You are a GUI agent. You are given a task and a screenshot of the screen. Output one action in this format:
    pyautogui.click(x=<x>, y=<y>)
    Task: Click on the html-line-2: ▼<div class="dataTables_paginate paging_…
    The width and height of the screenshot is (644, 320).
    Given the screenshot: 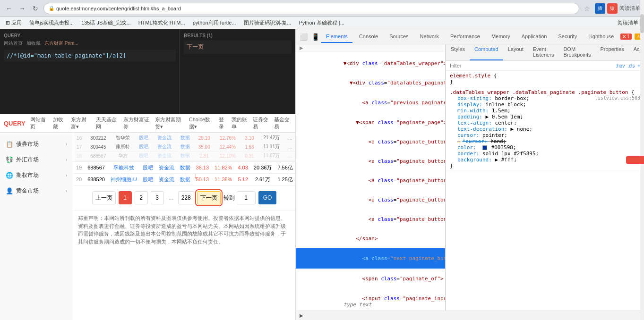 What is the action you would take?
    pyautogui.click(x=370, y=83)
    